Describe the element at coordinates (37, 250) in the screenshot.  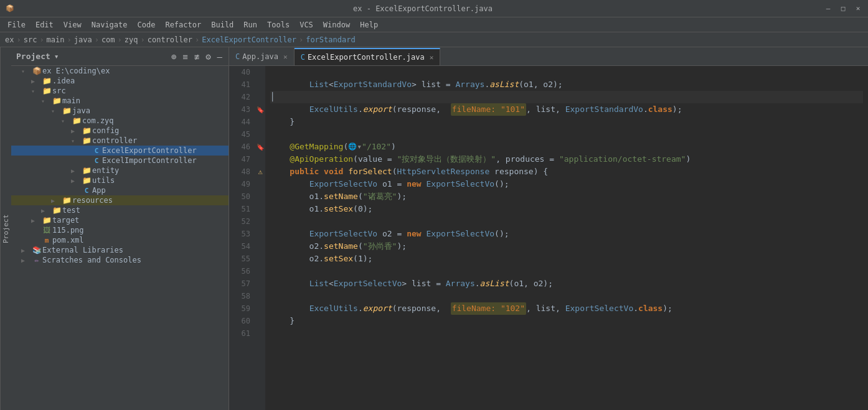
I see `lib-icon: 📚` at that location.